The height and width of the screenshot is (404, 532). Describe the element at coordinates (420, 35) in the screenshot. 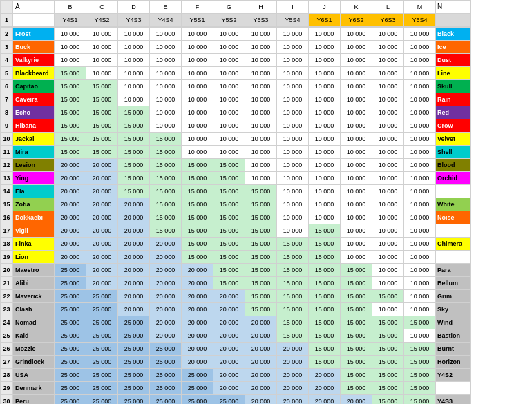

I see `cell-m-0: 10 000` at that location.